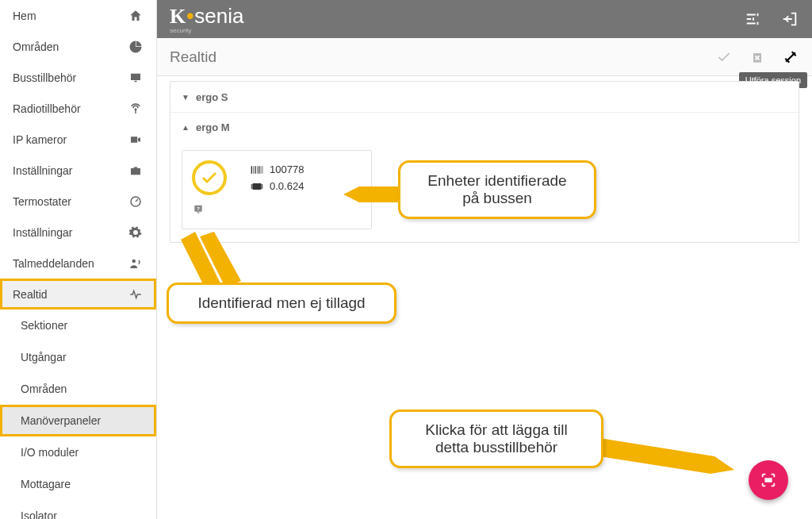 This screenshot has width=812, height=519. Describe the element at coordinates (790, 19) in the screenshot. I see `logout-icon` at that location.